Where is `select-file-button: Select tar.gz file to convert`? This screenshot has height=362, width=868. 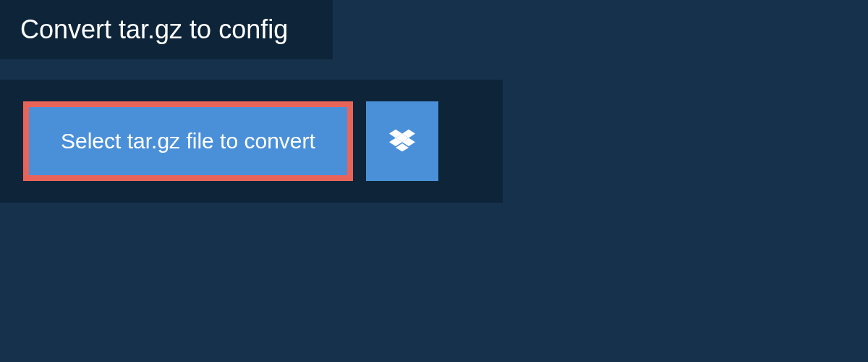 select-file-button: Select tar.gz file to convert is located at coordinates (188, 141).